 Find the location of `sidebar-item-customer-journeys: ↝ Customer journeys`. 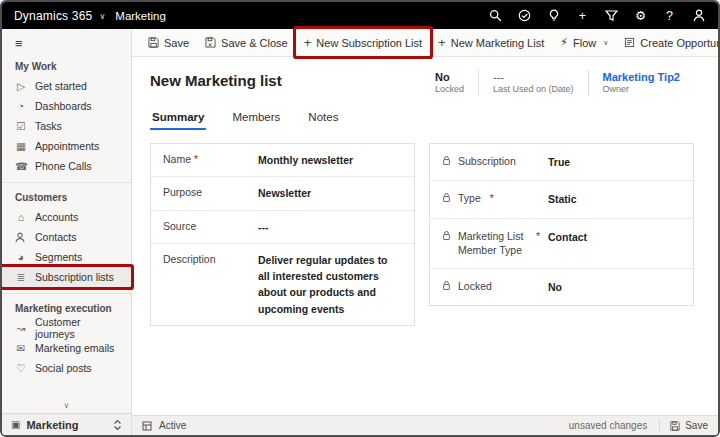

sidebar-item-customer-journeys: ↝ Customer journeys is located at coordinates (66, 328).